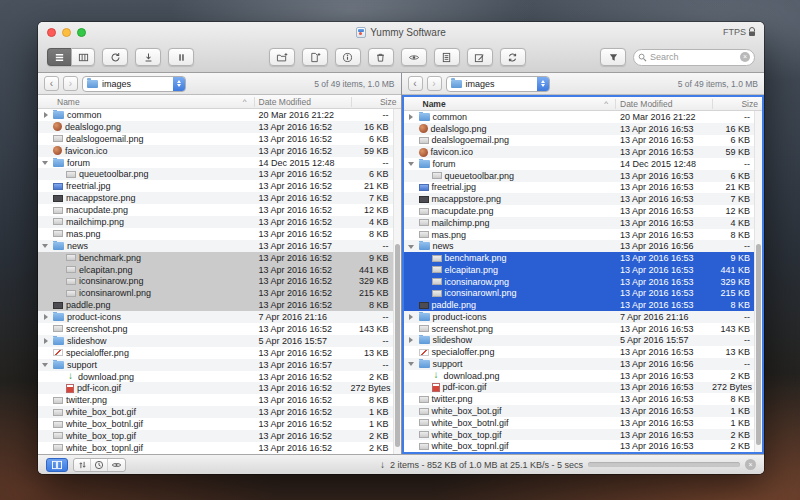  I want to click on download-button, so click(148, 57).